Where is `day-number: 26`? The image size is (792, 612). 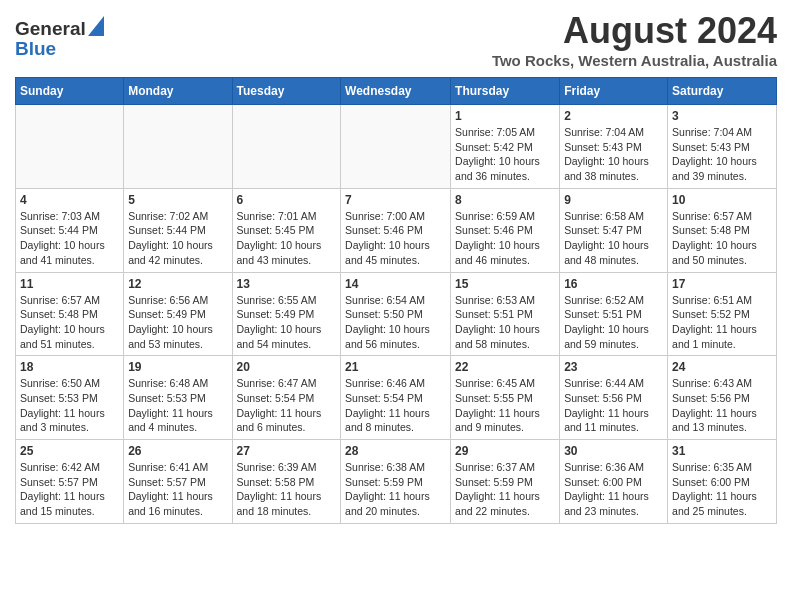 day-number: 26 is located at coordinates (178, 451).